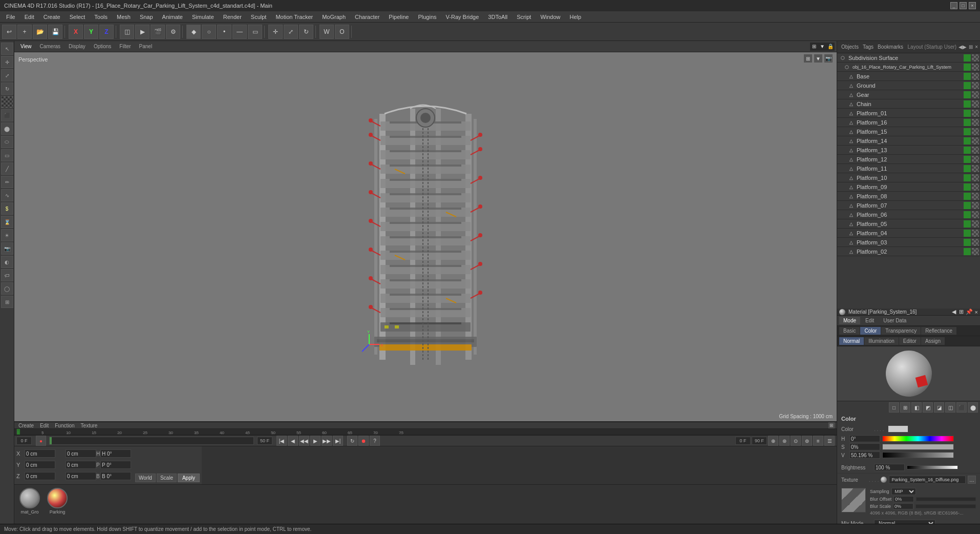 The width and height of the screenshot is (980, 534). Describe the element at coordinates (50, 46) in the screenshot. I see `viewport-tab-cameras: Cameras` at that location.